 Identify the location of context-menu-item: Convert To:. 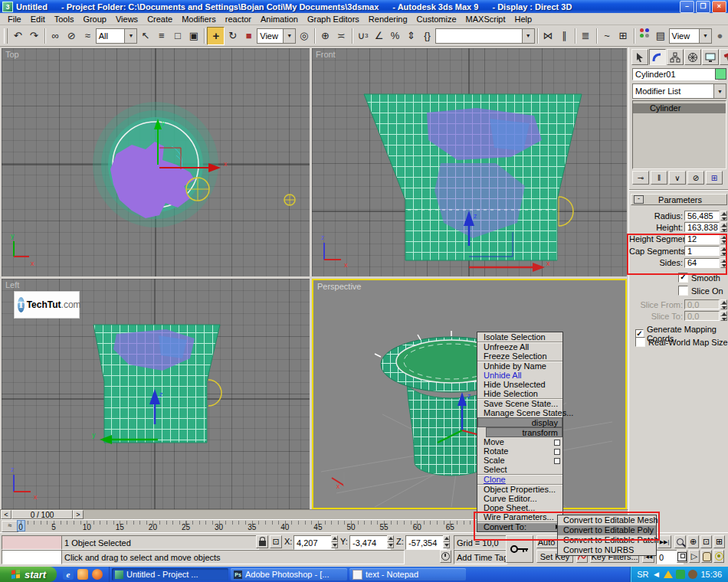
(520, 527).